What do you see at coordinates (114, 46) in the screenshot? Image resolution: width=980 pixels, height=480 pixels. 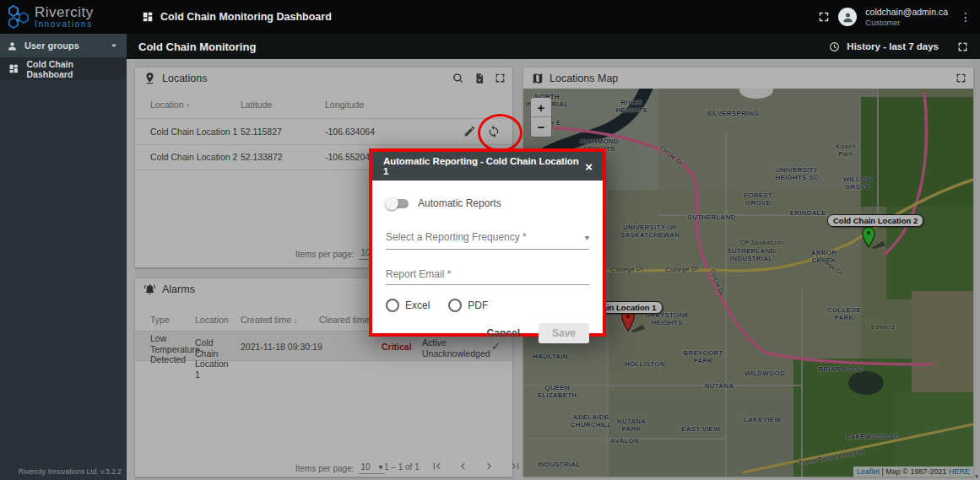 I see `chevron-down-icon` at bounding box center [114, 46].